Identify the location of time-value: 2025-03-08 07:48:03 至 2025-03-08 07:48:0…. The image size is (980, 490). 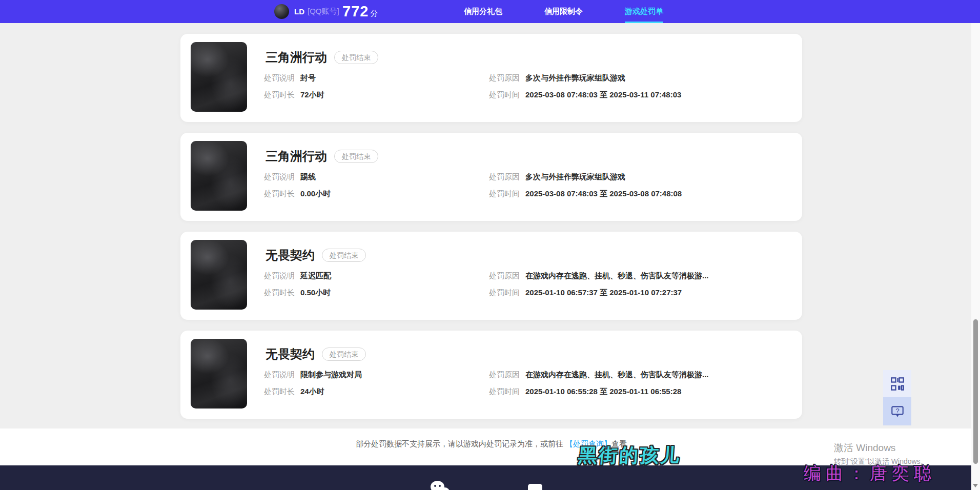
(604, 194).